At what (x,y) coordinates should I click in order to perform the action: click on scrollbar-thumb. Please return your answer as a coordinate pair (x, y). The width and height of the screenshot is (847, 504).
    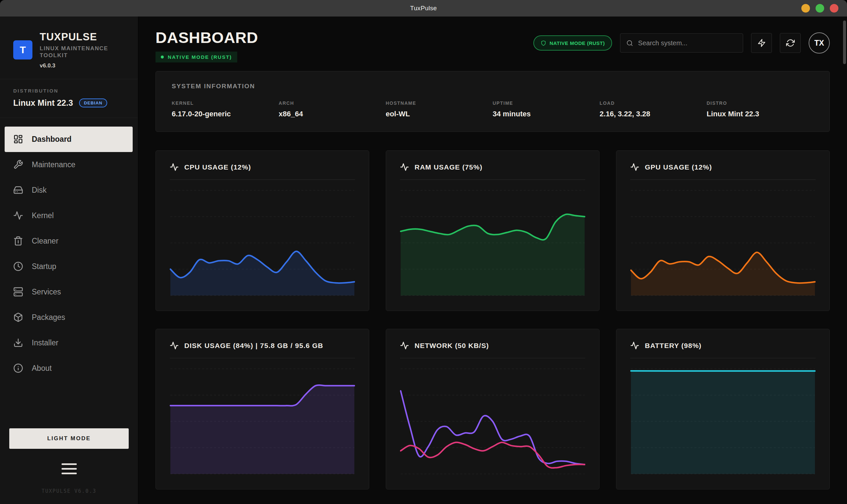
    Looking at the image, I should click on (844, 42).